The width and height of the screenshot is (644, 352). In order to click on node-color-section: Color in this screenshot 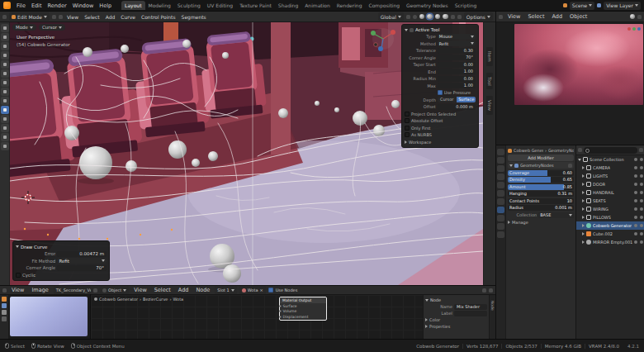, I will do `click(456, 320)`.